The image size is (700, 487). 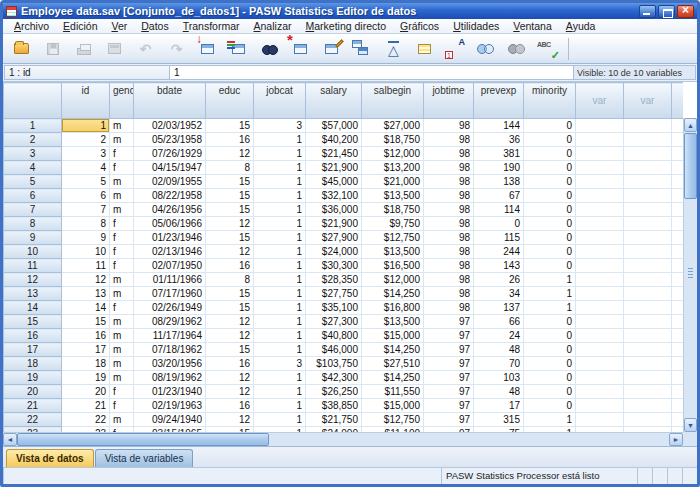 What do you see at coordinates (33, 294) in the screenshot?
I see `row-header: 13` at bounding box center [33, 294].